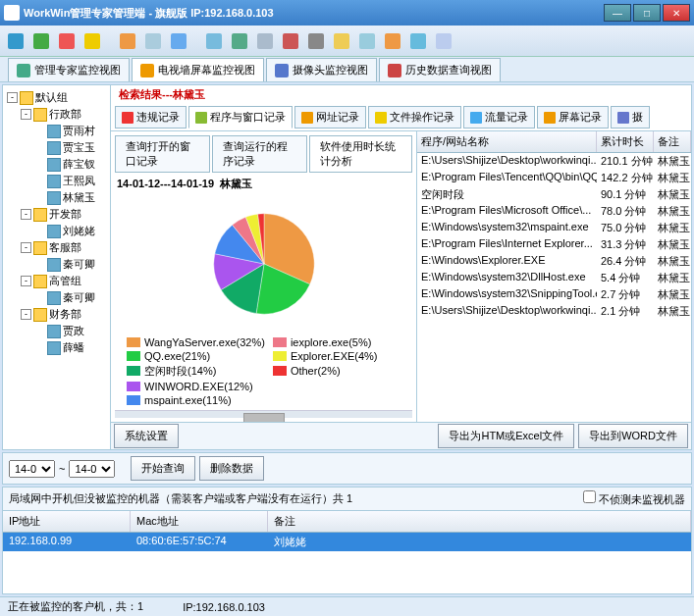 Image resolution: width=694 pixels, height=616 pixels. I want to click on tree-node: 王熙凤, so click(57, 180).